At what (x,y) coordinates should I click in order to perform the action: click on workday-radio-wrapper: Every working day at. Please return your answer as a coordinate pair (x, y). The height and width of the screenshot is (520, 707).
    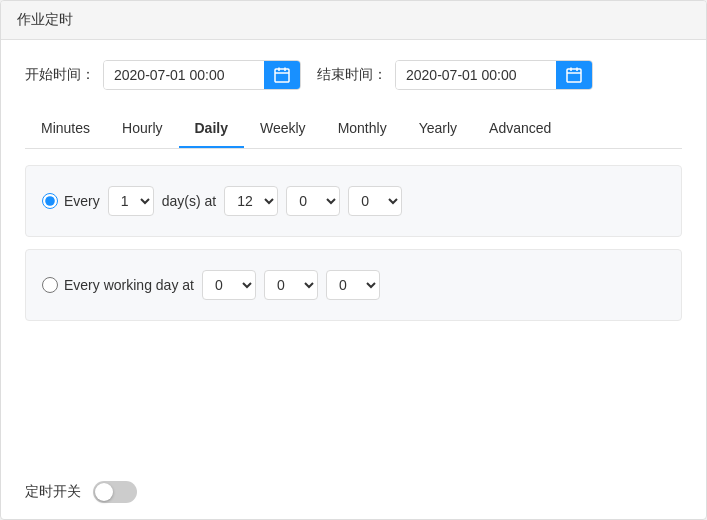
    Looking at the image, I should click on (118, 285).